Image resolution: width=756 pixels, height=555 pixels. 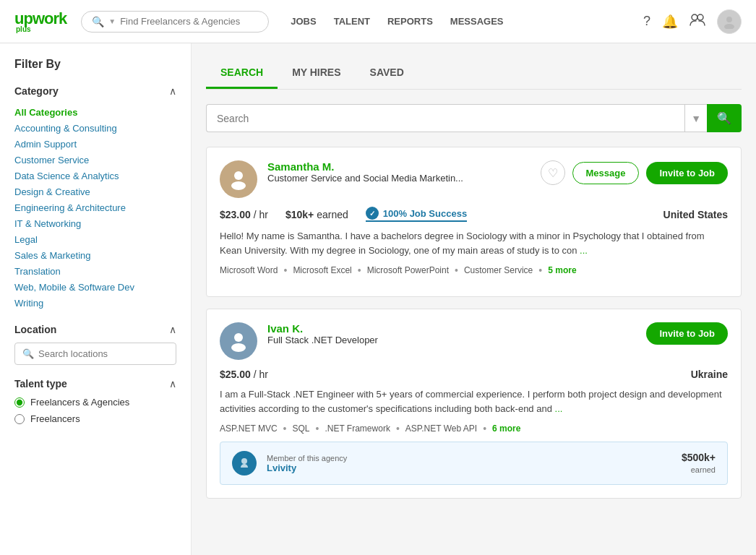 What do you see at coordinates (474, 374) in the screenshot?
I see `card-stats-ivan: $25.00 / hr Ukraine` at bounding box center [474, 374].